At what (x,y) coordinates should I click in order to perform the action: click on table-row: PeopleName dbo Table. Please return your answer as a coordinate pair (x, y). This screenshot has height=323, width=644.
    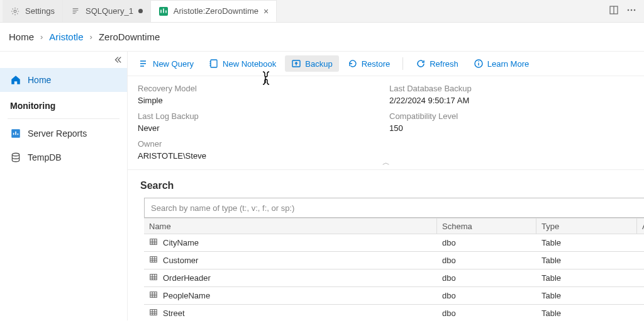
    Looking at the image, I should click on (394, 296).